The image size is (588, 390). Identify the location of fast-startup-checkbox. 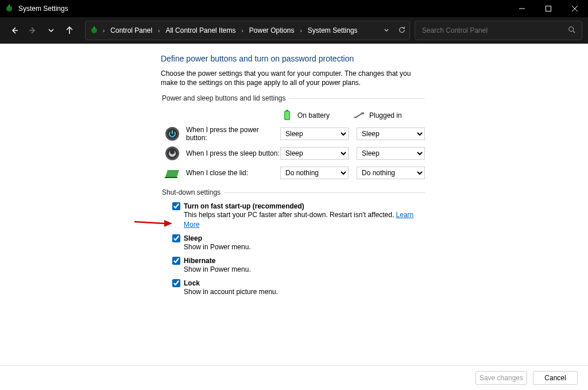
(176, 206).